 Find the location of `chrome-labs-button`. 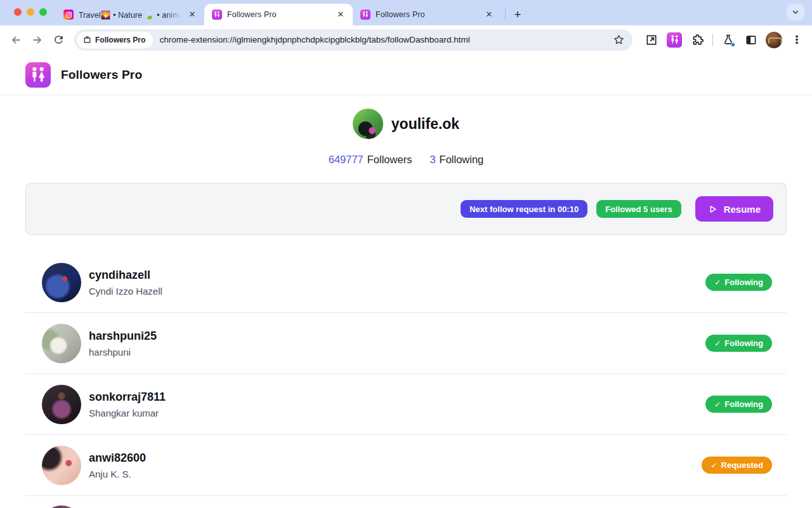

chrome-labs-button is located at coordinates (728, 40).